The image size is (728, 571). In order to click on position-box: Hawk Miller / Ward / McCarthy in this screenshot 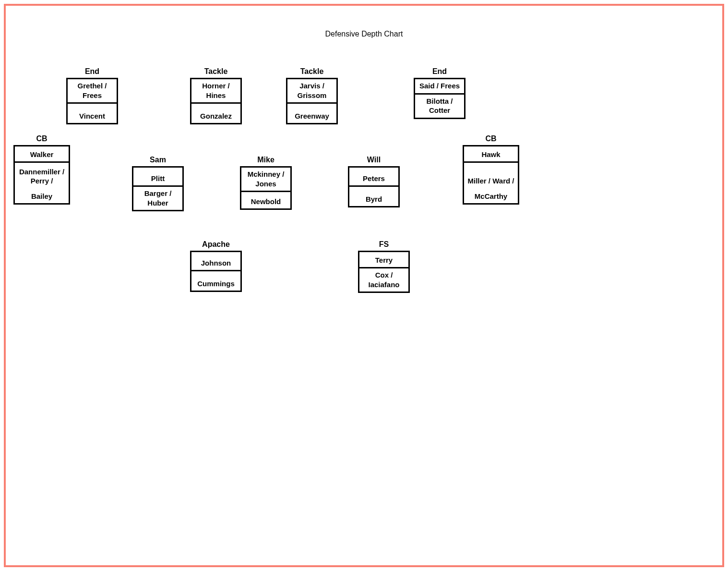, I will do `click(491, 175)`.